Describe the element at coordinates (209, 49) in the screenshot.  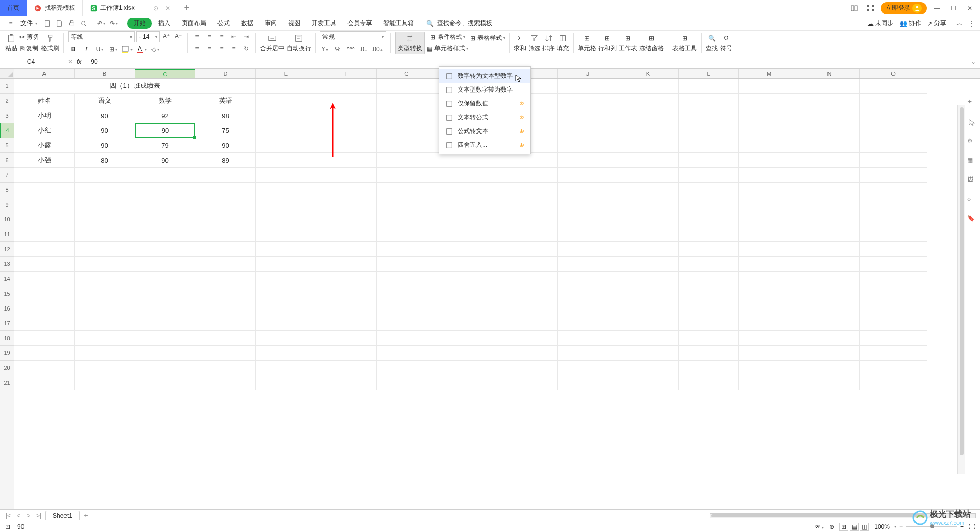
I see `align-center-icon: ≡` at that location.